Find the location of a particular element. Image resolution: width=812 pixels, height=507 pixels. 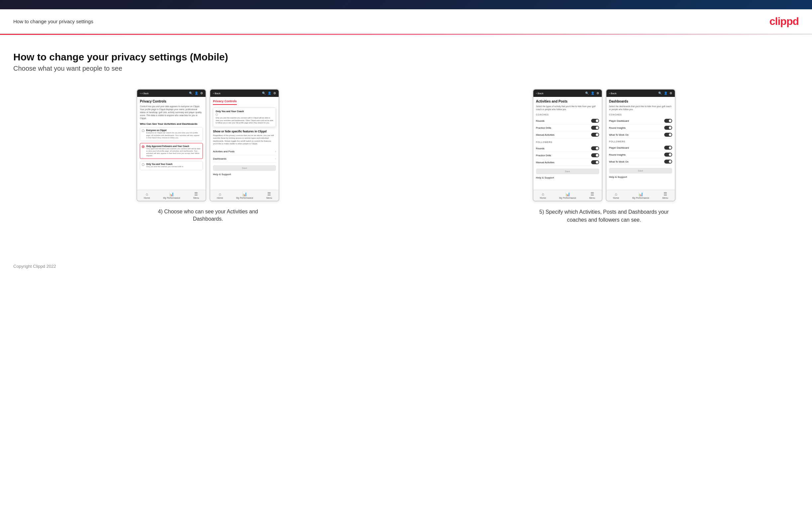

footer-menu-4: ☰ Menu is located at coordinates (665, 195).